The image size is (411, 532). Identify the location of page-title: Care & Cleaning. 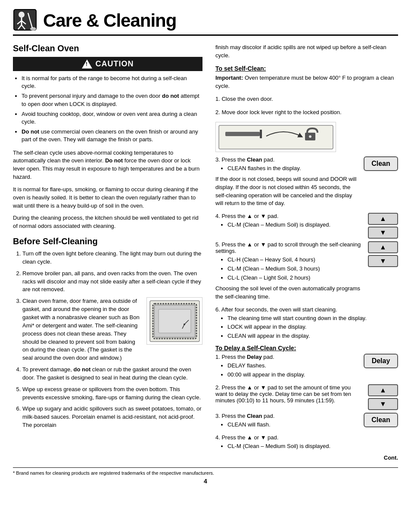
(109, 21).